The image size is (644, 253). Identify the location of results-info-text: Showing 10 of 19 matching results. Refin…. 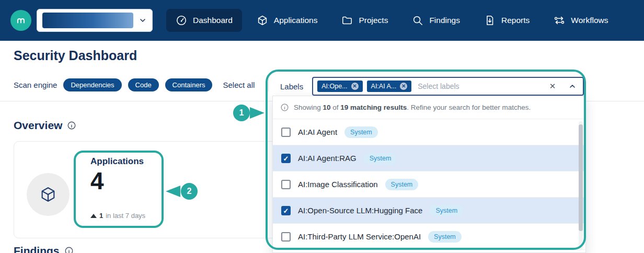
(412, 108).